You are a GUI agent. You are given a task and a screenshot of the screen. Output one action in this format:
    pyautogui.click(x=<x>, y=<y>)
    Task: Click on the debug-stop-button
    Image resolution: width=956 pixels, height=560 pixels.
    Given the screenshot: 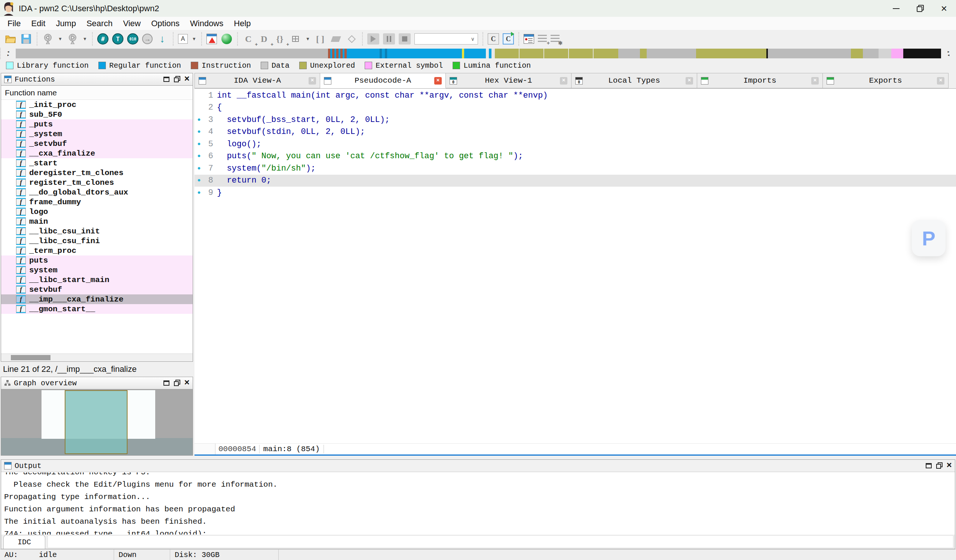 What is the action you would take?
    pyautogui.click(x=405, y=39)
    